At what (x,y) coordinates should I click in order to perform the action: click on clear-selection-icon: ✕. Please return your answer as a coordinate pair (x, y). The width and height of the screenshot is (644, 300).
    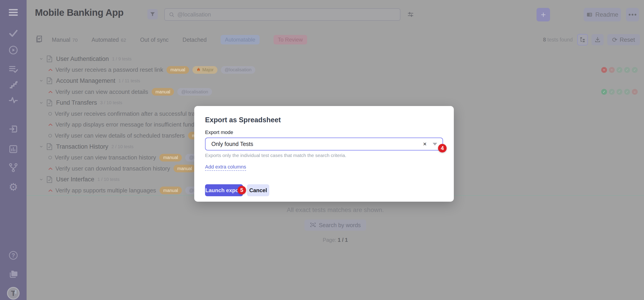
    Looking at the image, I should click on (425, 144).